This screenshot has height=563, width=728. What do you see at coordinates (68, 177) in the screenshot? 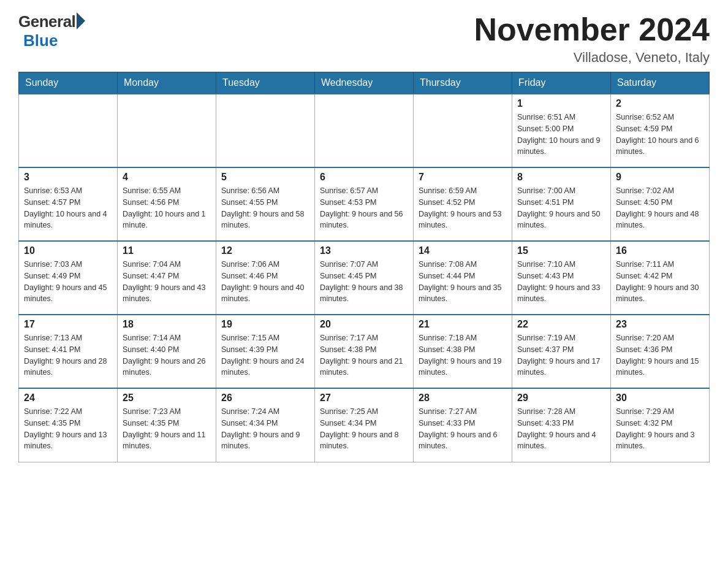
I see `day-number: 3` at bounding box center [68, 177].